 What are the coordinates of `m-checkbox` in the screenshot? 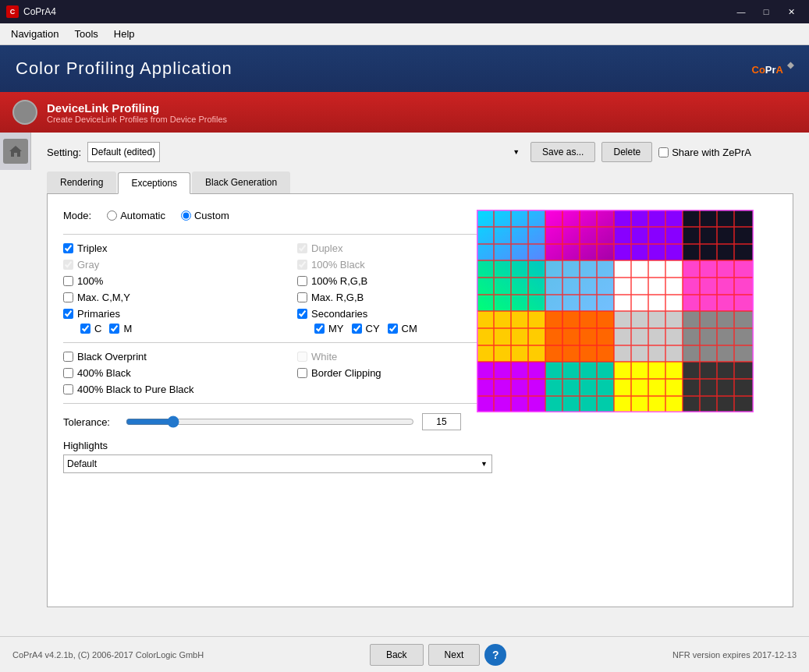 It's located at (114, 329).